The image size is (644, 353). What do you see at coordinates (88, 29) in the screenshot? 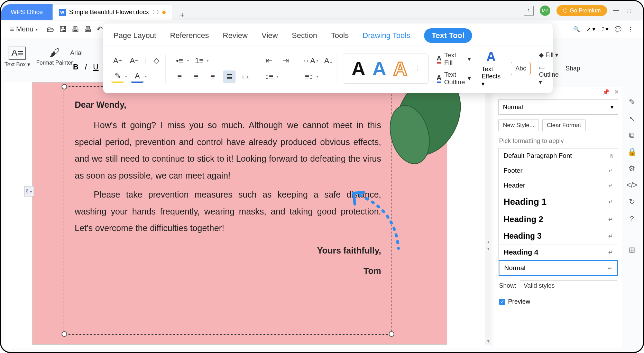
I see `print-preview-icon: 🖶` at bounding box center [88, 29].